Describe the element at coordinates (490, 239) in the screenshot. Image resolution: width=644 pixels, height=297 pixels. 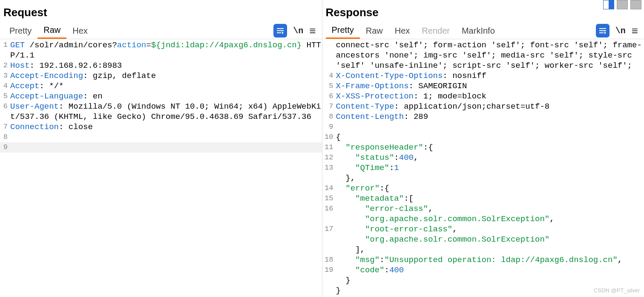
I see `response-line-17-2: "org.apache.solr.common.SolrException"` at that location.